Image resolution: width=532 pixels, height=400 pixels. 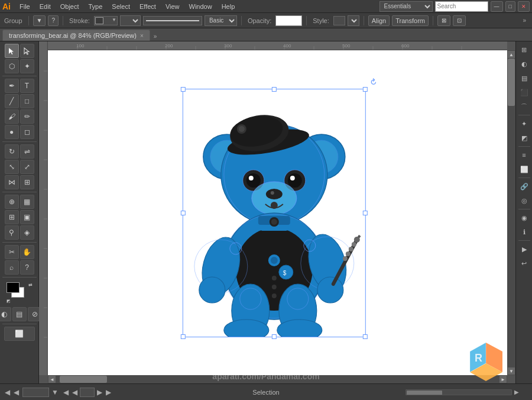 I want to click on panel-swatches-icon: ⬛, so click(x=524, y=92).